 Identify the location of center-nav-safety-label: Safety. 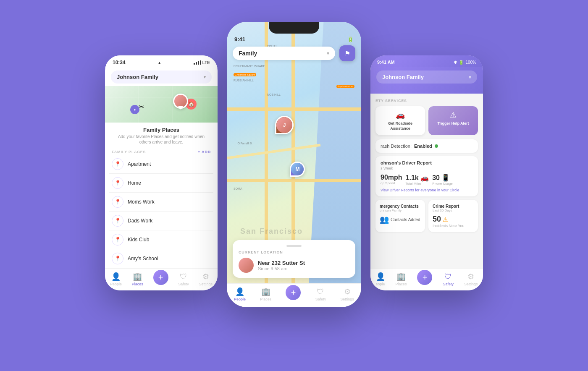
(321, 299).